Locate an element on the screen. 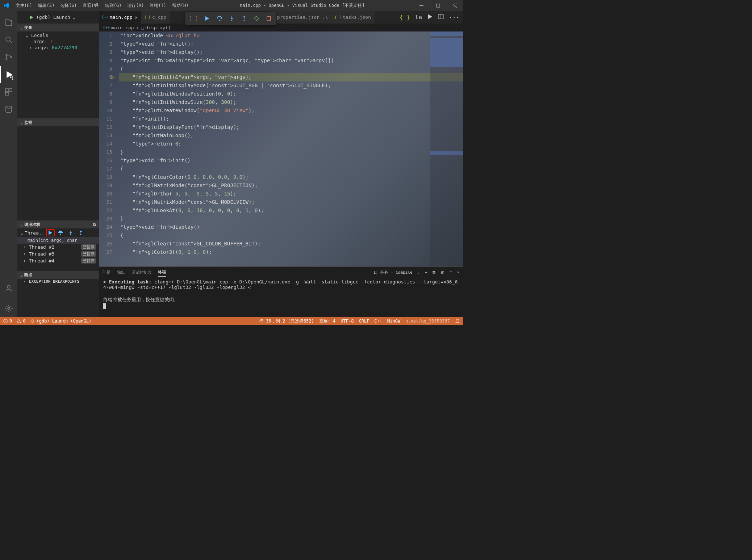  locals-scope: ⌄Locals is located at coordinates (58, 35).